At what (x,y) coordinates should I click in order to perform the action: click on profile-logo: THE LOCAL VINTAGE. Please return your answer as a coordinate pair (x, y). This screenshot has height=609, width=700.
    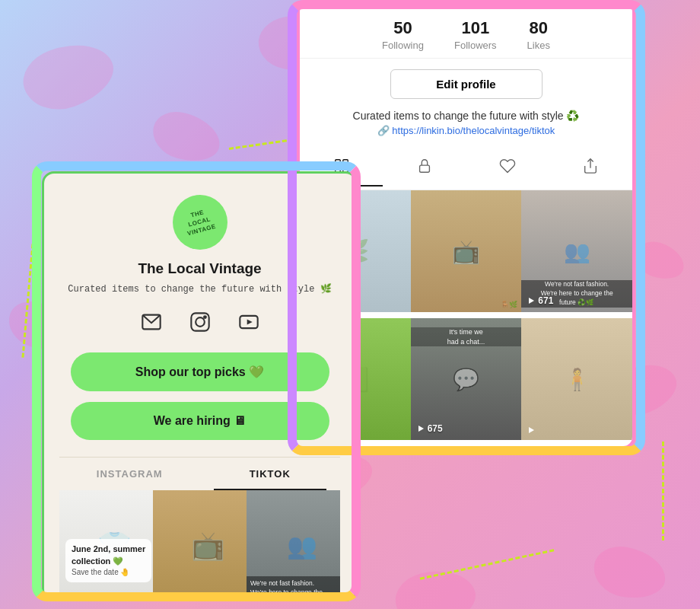
    Looking at the image, I should click on (200, 222).